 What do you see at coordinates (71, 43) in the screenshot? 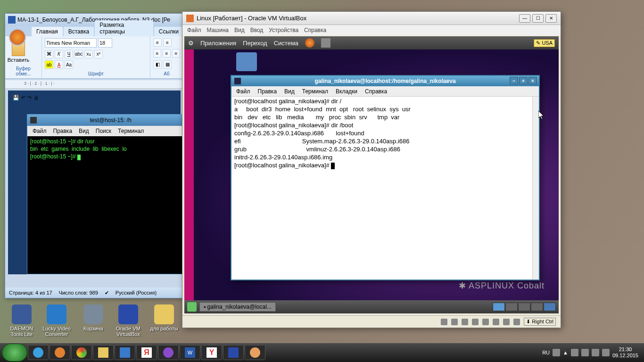
I see `font-name-select` at bounding box center [71, 43].